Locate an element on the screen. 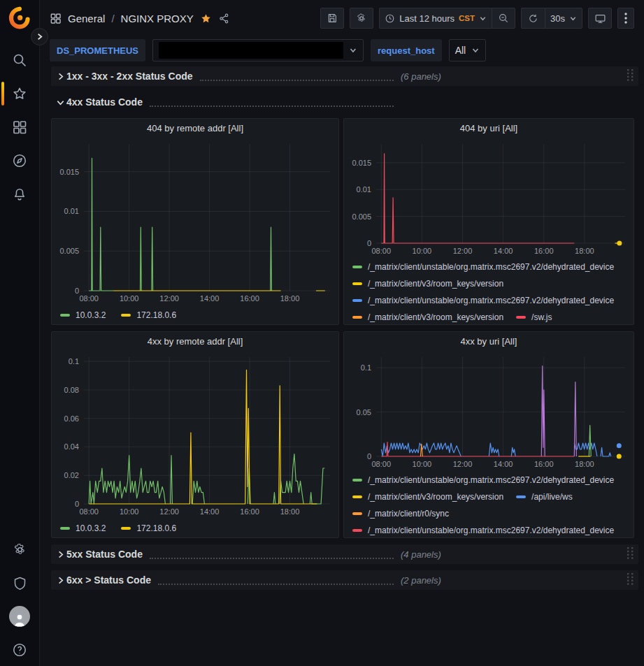 This screenshot has width=644, height=666. row-header-1xx-3xx-2xx: 1xx - 3xx - 2xx Status Code (6 panels) is located at coordinates (345, 76).